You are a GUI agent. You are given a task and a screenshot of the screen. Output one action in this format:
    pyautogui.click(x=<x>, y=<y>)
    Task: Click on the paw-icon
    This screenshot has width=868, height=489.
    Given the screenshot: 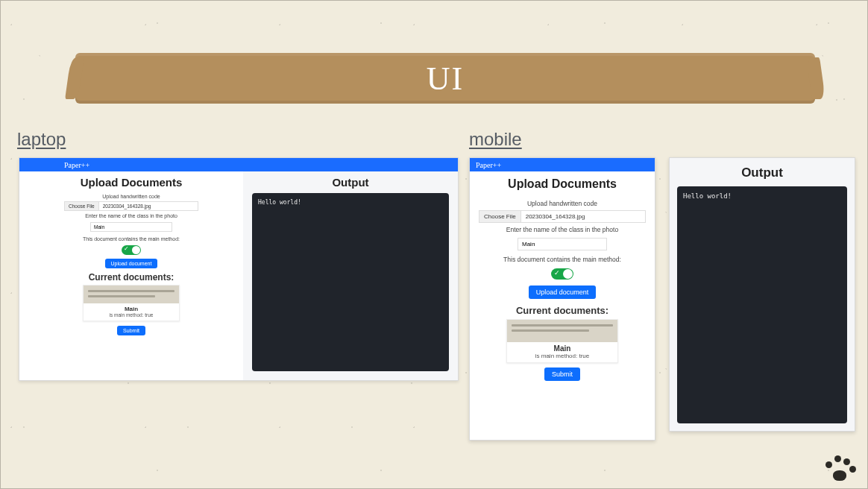 What is the action you would take?
    pyautogui.click(x=840, y=467)
    